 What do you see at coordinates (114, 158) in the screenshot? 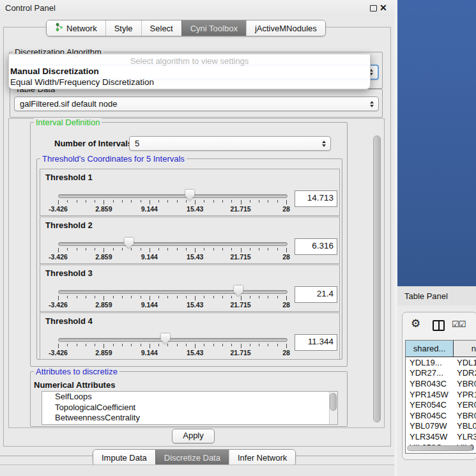
I see `thresholds-group-label: Threshold's Coordinates for 5 Intervals` at bounding box center [114, 158].